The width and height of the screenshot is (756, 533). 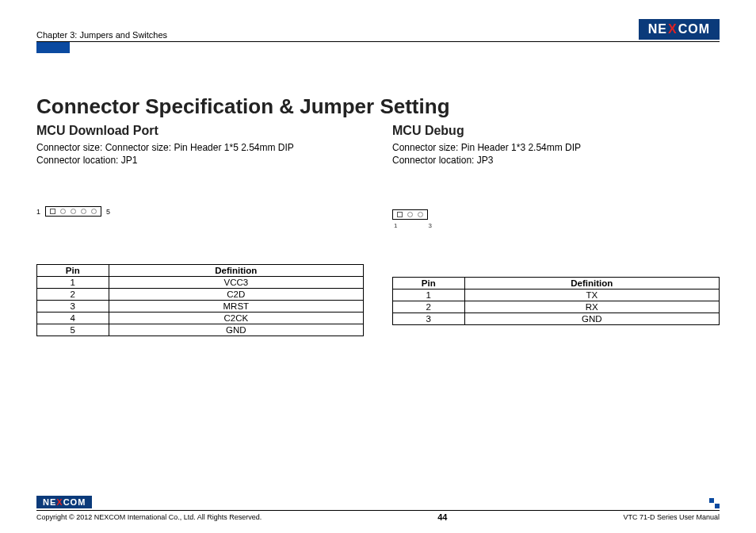 What do you see at coordinates (556, 308) in the screenshot?
I see `table-row: 2RX` at bounding box center [556, 308].